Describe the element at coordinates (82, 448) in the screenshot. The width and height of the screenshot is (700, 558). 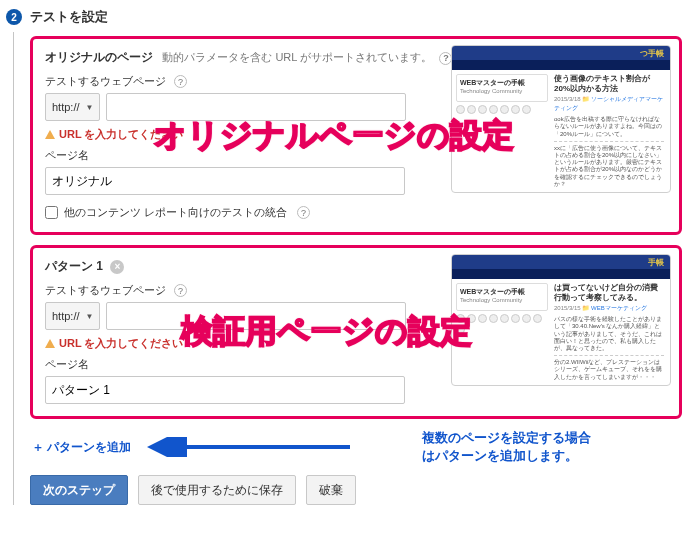
I see `add-pattern-link: ＋ パターンを追加` at that location.